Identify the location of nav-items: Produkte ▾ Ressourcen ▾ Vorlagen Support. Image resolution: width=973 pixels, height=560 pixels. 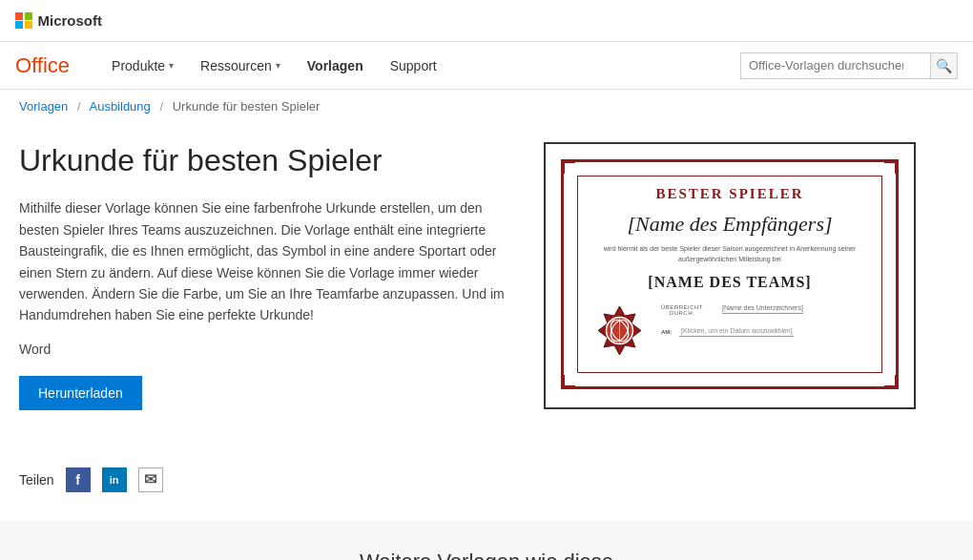
(275, 65).